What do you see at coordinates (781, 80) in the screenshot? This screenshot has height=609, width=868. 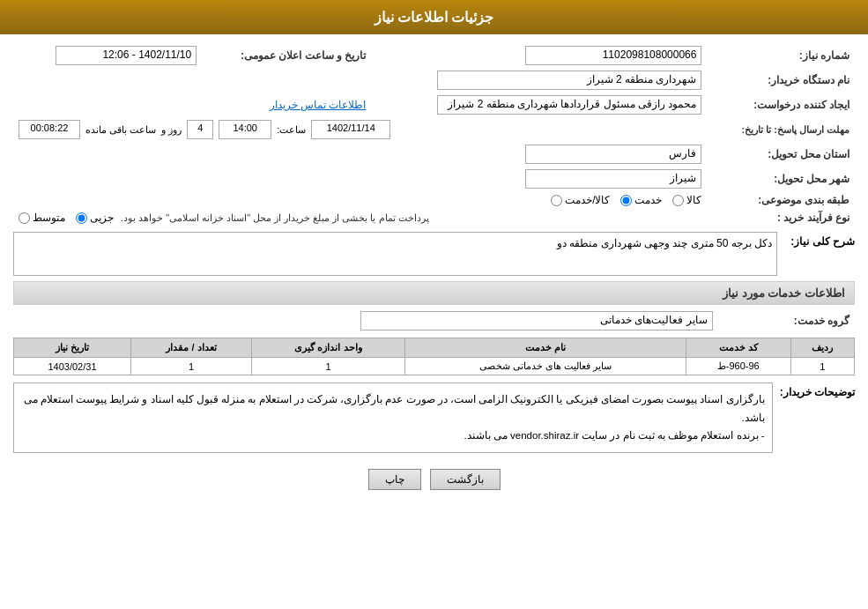 I see `buyer-org-label: نام دستگاه خریدار:` at bounding box center [781, 80].